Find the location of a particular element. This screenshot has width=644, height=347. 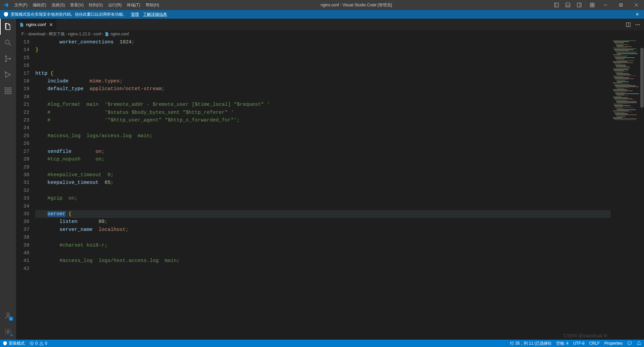

status-restricted-mode: 受限模式 is located at coordinates (14, 344).